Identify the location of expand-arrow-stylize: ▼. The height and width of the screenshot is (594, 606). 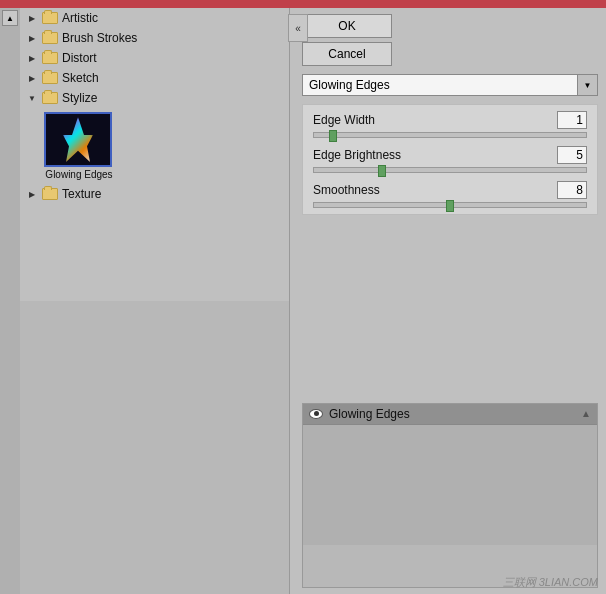
(32, 98).